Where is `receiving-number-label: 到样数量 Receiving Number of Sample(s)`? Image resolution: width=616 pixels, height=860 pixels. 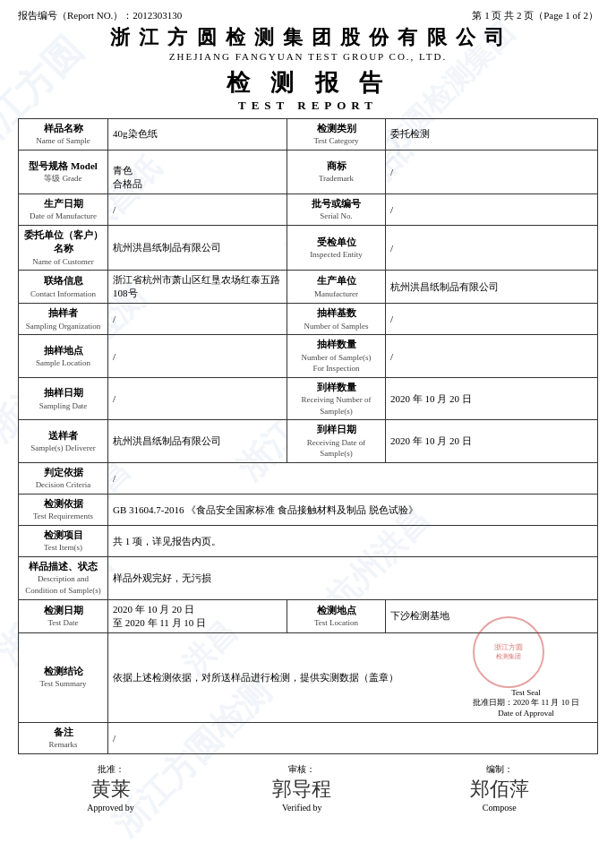 receiving-number-label: 到样数量 Receiving Number of Sample(s) is located at coordinates (337, 399).